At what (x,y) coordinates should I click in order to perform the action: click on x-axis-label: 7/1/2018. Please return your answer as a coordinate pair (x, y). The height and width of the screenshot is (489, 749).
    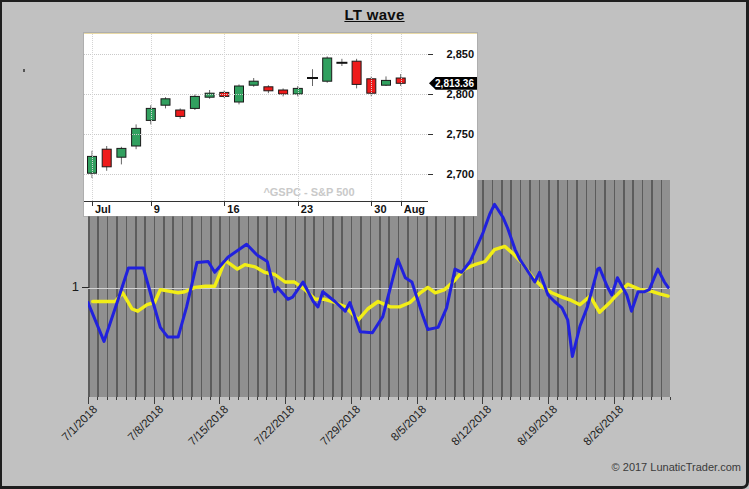
    Looking at the image, I should click on (66, 436).